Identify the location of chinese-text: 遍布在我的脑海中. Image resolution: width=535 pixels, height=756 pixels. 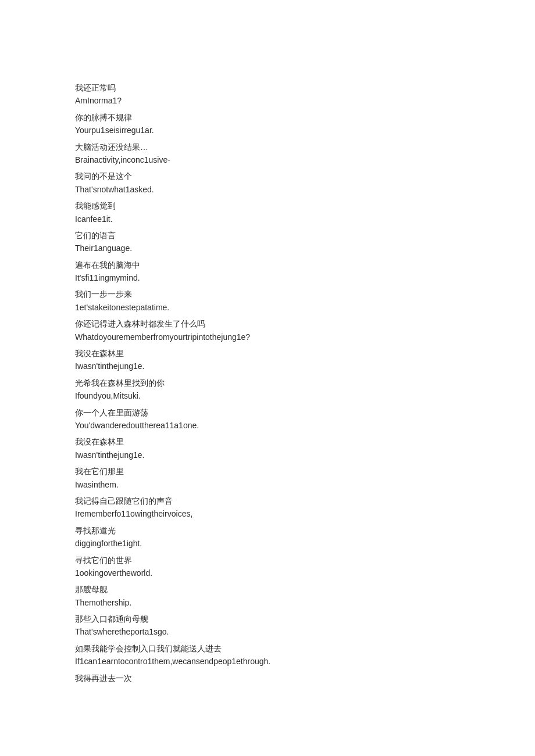
(305, 265).